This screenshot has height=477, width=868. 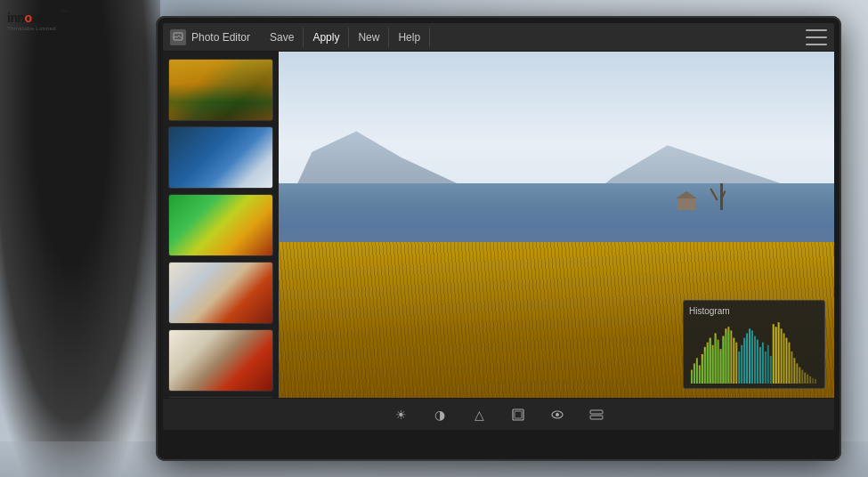 What do you see at coordinates (282, 37) in the screenshot?
I see `menu-save: Save` at bounding box center [282, 37].